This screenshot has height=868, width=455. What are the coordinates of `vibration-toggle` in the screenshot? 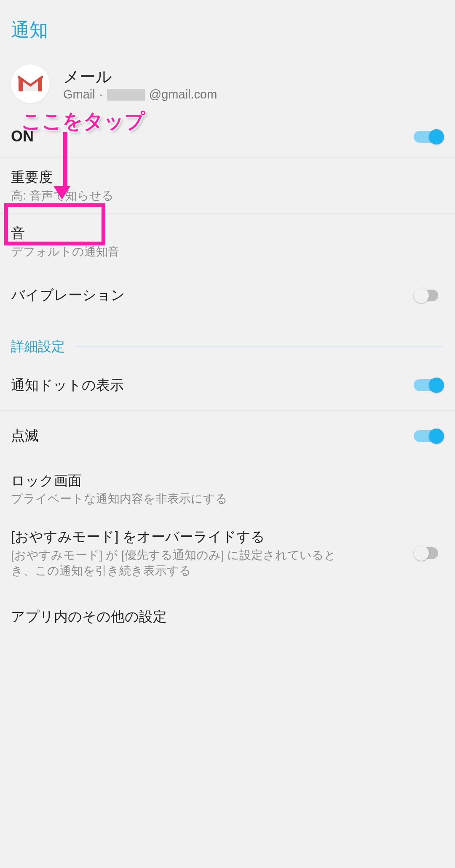 It's located at (429, 296).